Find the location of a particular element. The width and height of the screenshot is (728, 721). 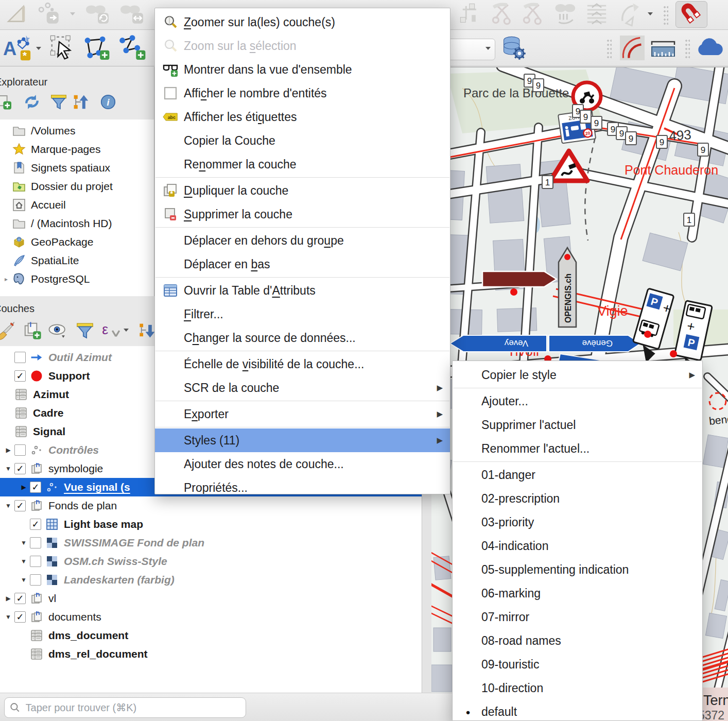

browser-item: Signets spatiaux is located at coordinates (77, 168).